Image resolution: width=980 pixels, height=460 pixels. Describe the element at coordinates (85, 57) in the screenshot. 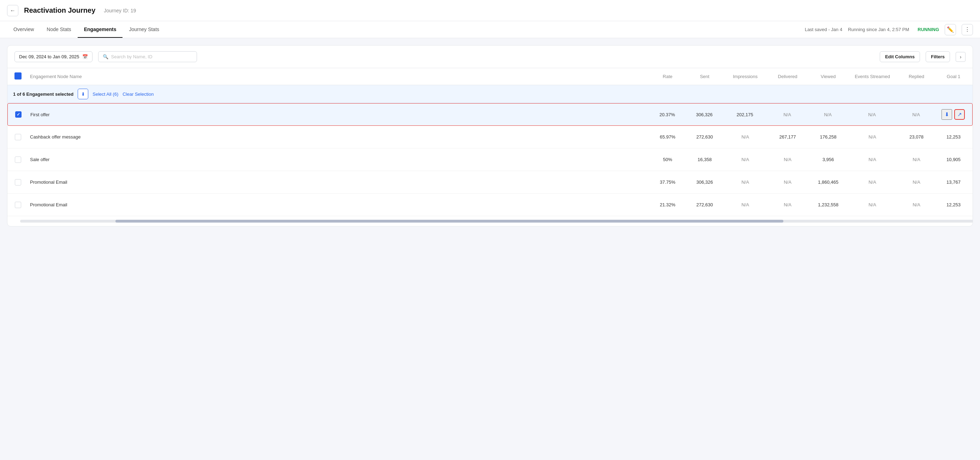

I see `calendar-icon: 📅` at that location.